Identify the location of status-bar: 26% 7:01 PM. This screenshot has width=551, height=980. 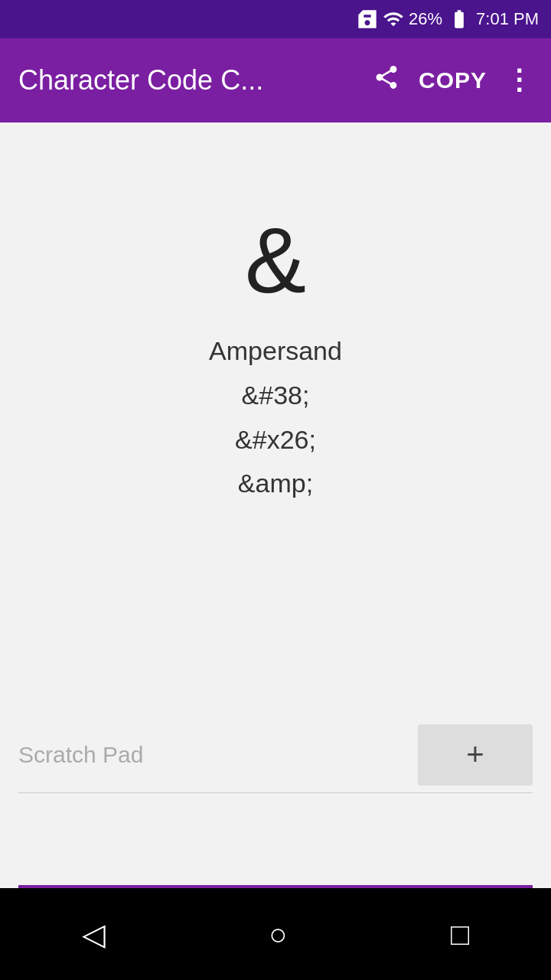
(276, 19).